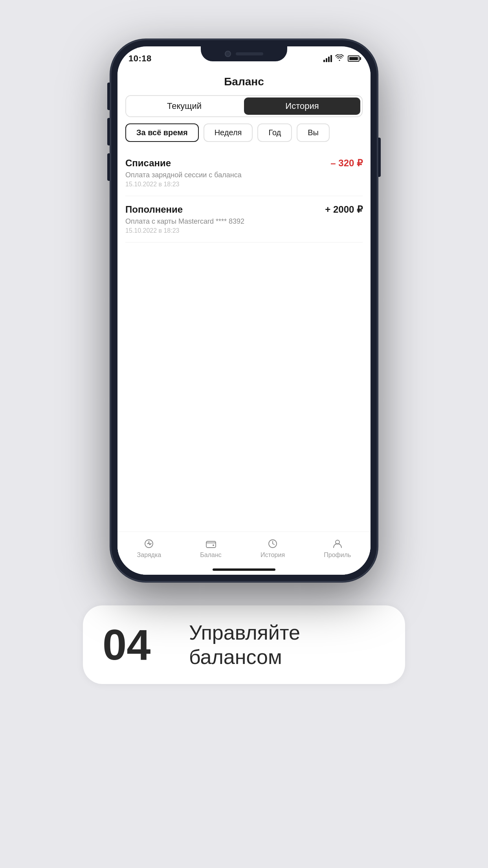 Image resolution: width=488 pixels, height=868 pixels. I want to click on signal-icon, so click(328, 59).